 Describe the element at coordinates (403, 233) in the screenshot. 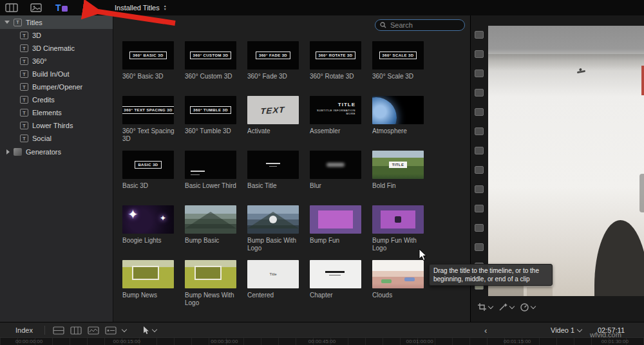

I see `title-tile-bump-fun-with-logo: Bump Fun With Logo` at that location.